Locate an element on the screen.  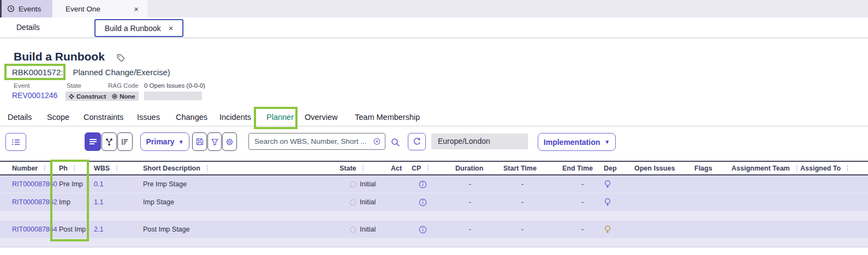
gantt-icon is located at coordinates (125, 142).